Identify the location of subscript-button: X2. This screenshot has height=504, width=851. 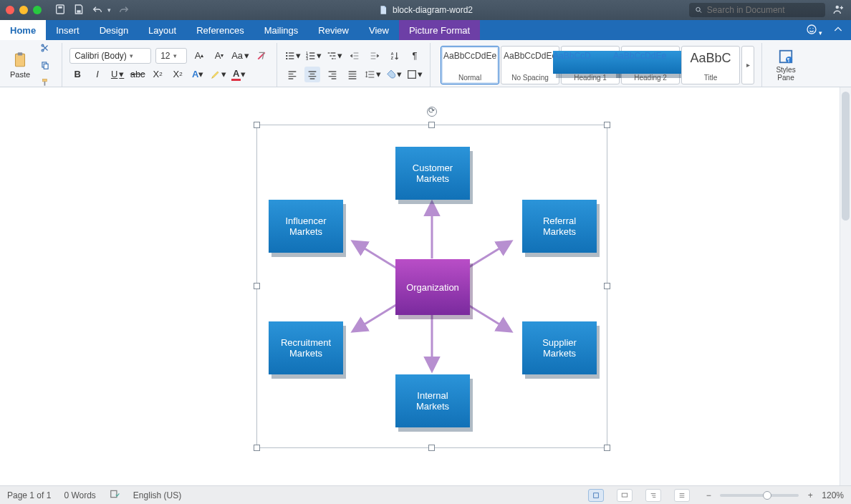
(158, 74).